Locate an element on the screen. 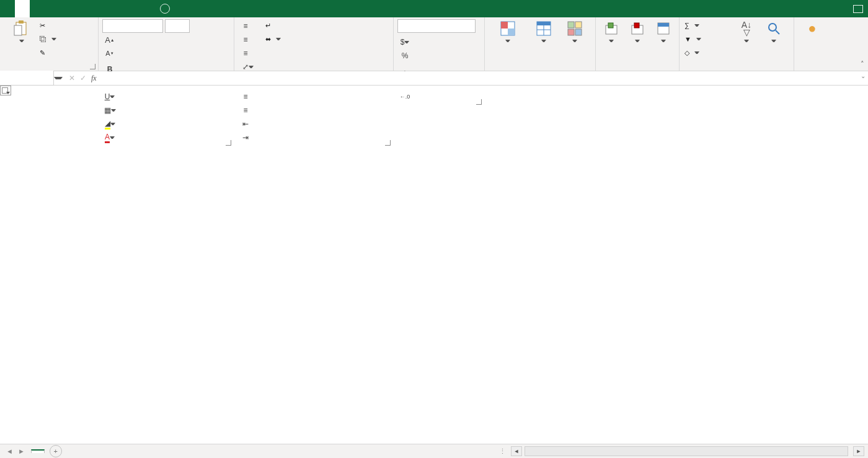 The image size is (868, 458). sigma-icon: ∑ is located at coordinates (687, 25).